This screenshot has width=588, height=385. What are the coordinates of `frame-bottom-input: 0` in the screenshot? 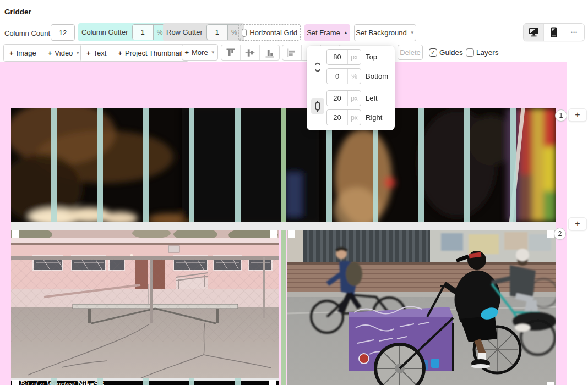 It's located at (337, 76).